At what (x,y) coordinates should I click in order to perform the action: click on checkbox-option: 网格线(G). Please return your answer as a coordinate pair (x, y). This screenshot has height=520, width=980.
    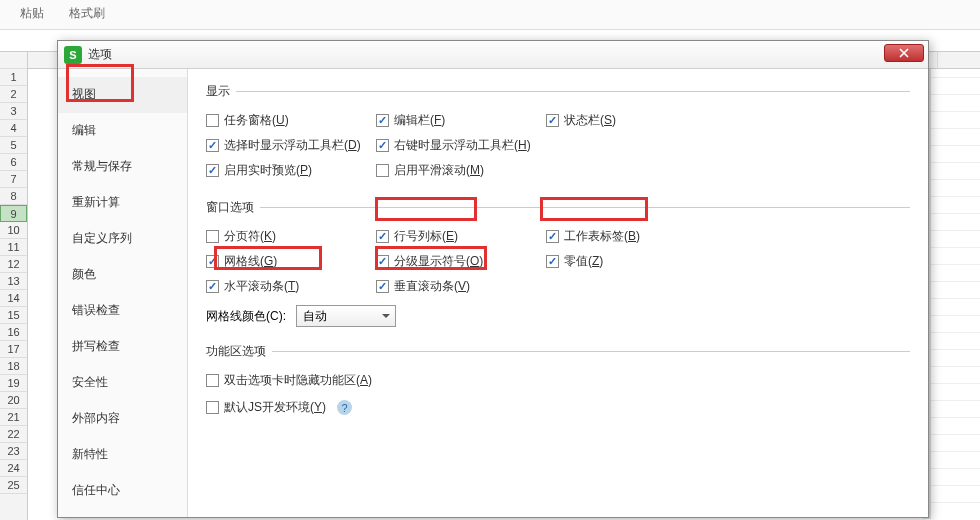
    Looking at the image, I should click on (291, 262).